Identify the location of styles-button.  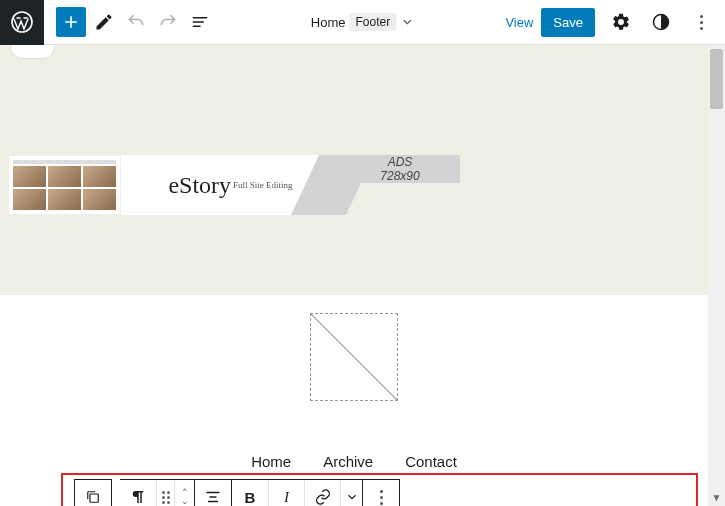
(661, 22).